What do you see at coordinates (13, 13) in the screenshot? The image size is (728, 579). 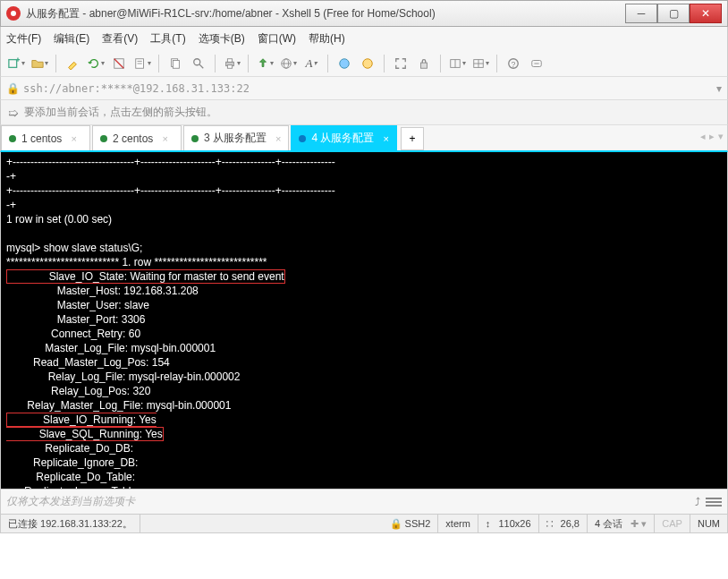 I see `app-icon` at bounding box center [13, 13].